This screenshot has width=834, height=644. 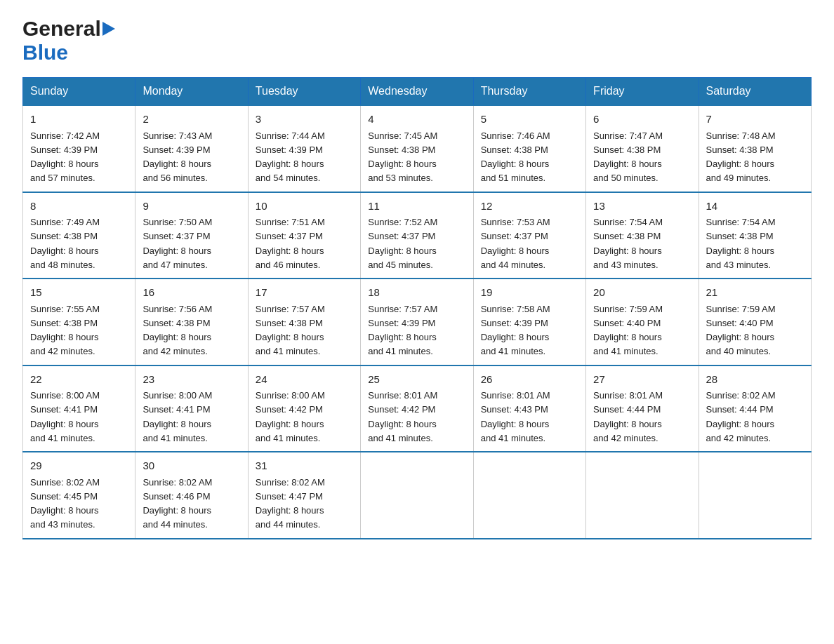 What do you see at coordinates (529, 380) in the screenshot?
I see `day-number: 26` at bounding box center [529, 380].